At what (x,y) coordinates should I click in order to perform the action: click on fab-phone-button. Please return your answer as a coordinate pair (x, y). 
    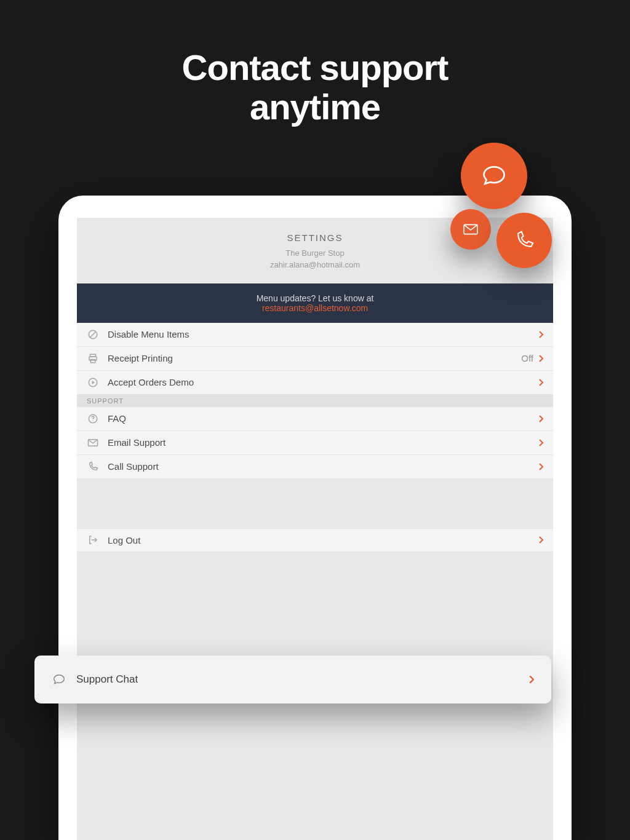
    Looking at the image, I should click on (524, 240).